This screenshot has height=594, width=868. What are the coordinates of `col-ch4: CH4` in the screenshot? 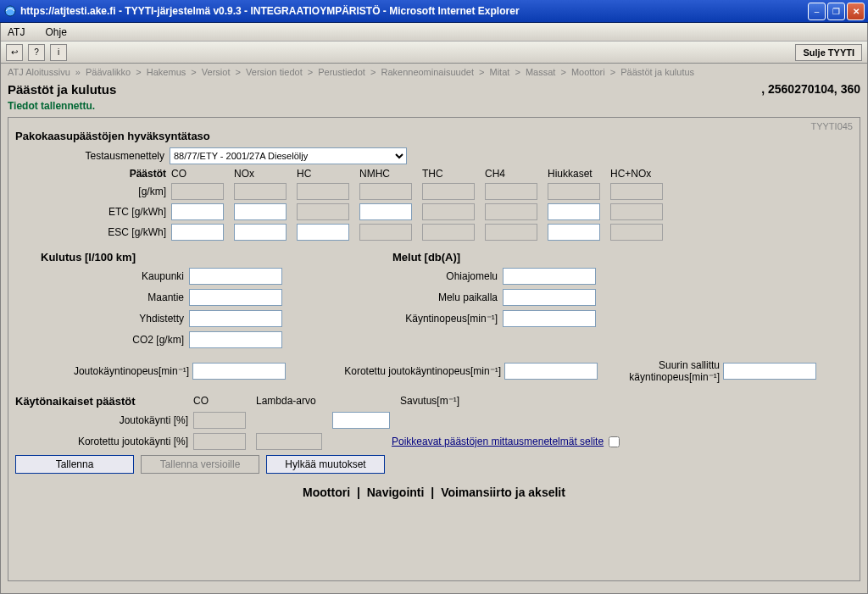 It's located at (516, 174).